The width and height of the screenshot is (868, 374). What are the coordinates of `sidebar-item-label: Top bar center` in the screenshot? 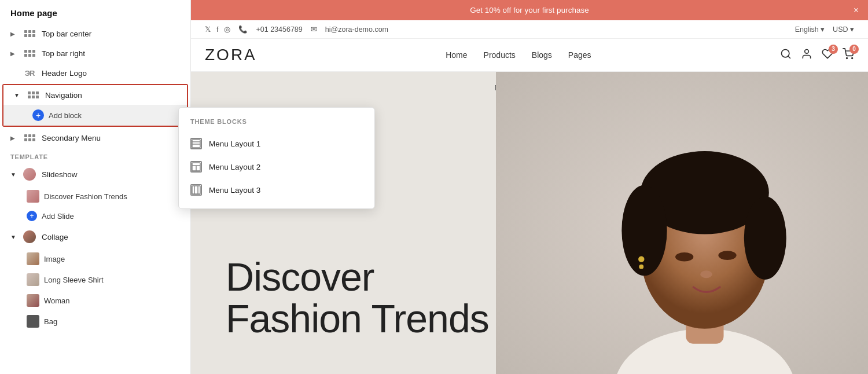 It's located at (67, 34).